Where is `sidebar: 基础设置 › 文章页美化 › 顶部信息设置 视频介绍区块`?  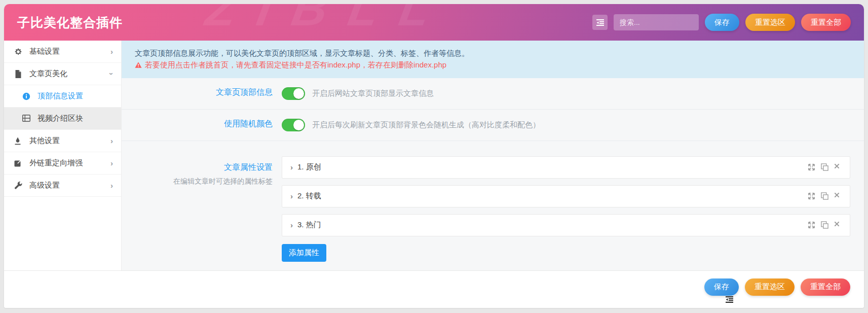
sidebar: 基础设置 › 文章页美化 › 顶部信息设置 视频介绍区块 is located at coordinates (63, 155).